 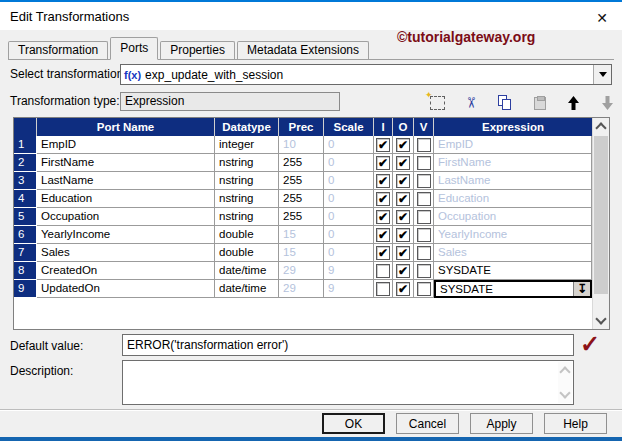 What do you see at coordinates (303, 50) in the screenshot?
I see `tab-metadata-extensions: Metadata Extensions` at bounding box center [303, 50].